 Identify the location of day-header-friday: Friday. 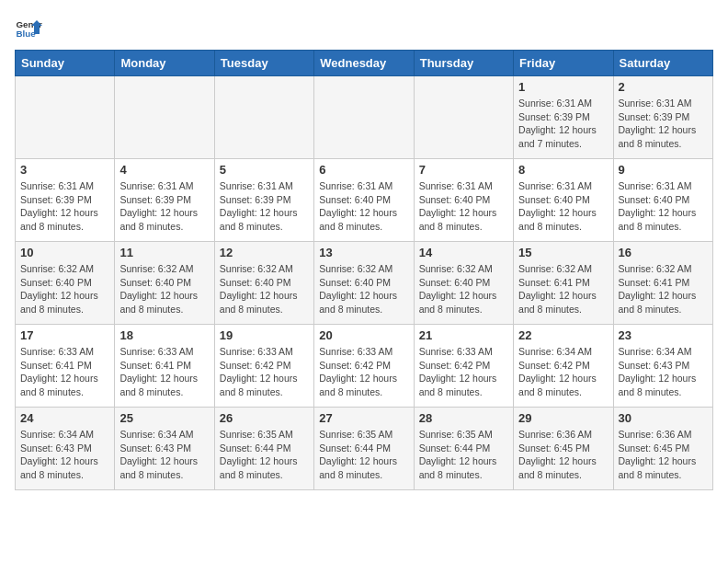
(563, 63).